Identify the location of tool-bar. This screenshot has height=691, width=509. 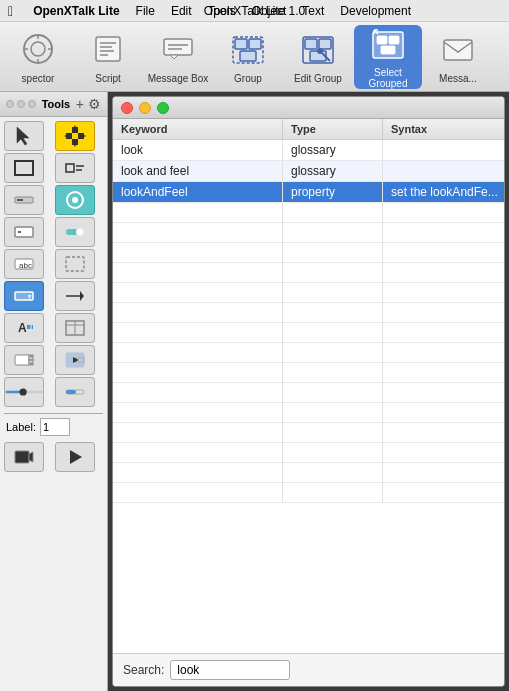
(24, 200).